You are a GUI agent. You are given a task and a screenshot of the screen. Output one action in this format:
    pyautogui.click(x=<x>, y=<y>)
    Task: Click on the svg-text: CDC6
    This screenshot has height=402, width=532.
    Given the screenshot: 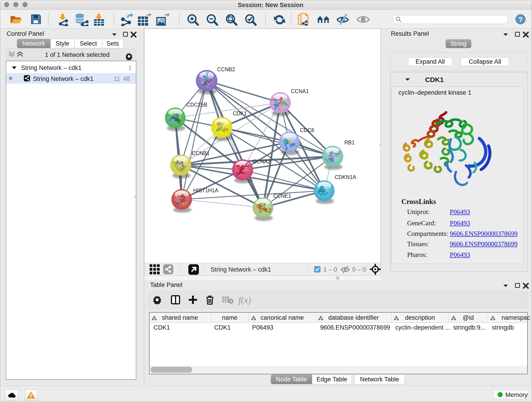 What is the action you would take?
    pyautogui.click(x=307, y=130)
    